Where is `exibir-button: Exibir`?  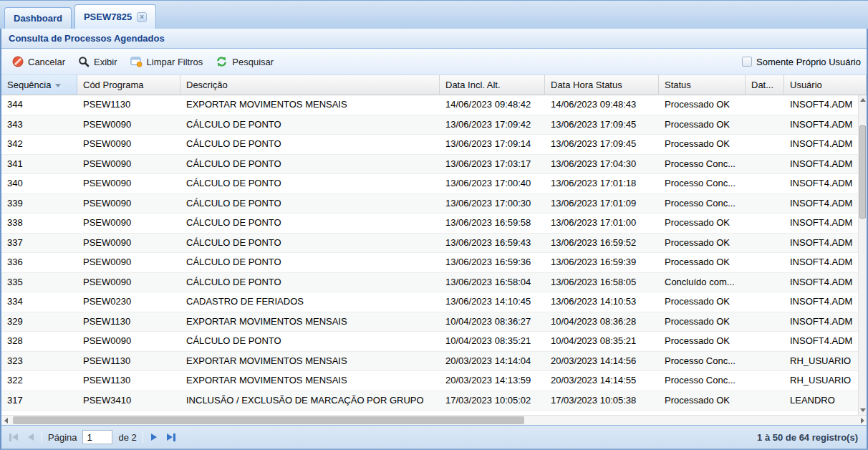
exibir-button: Exibir is located at coordinates (97, 62).